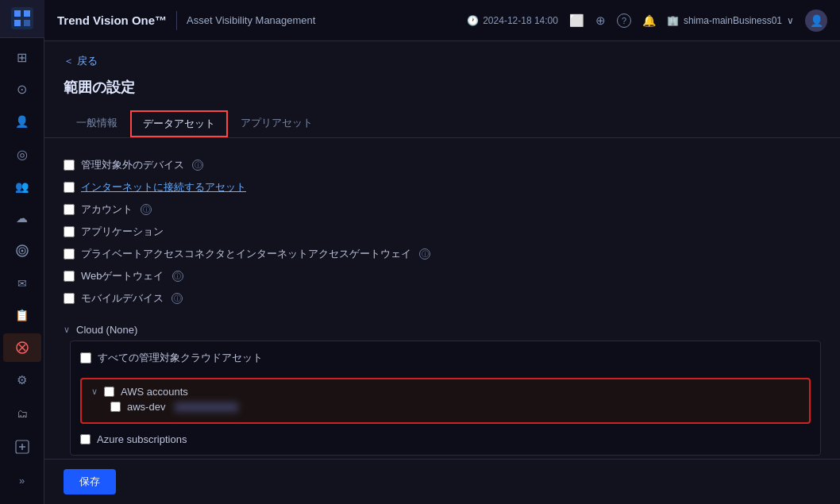 The height and width of the screenshot is (504, 840). Describe the element at coordinates (116, 406) in the screenshot. I see `aws-dev-checkbox` at that location.